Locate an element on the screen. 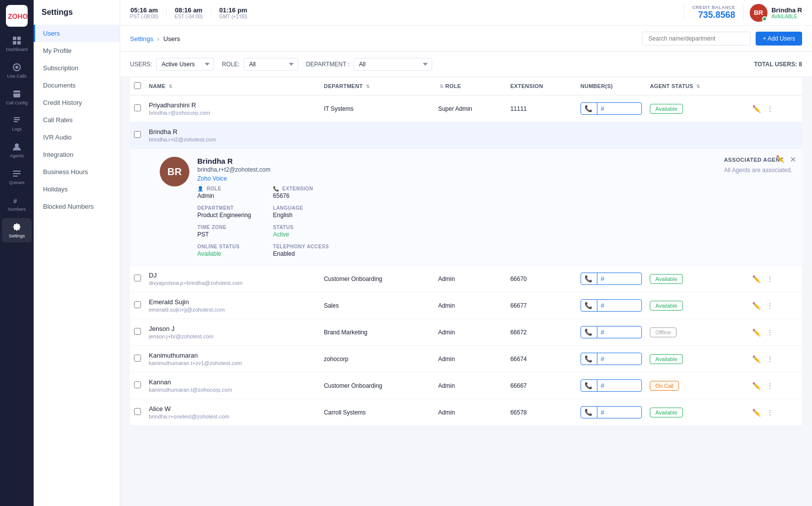  sidebar-item-numbers: # Numbers is located at coordinates (17, 204).